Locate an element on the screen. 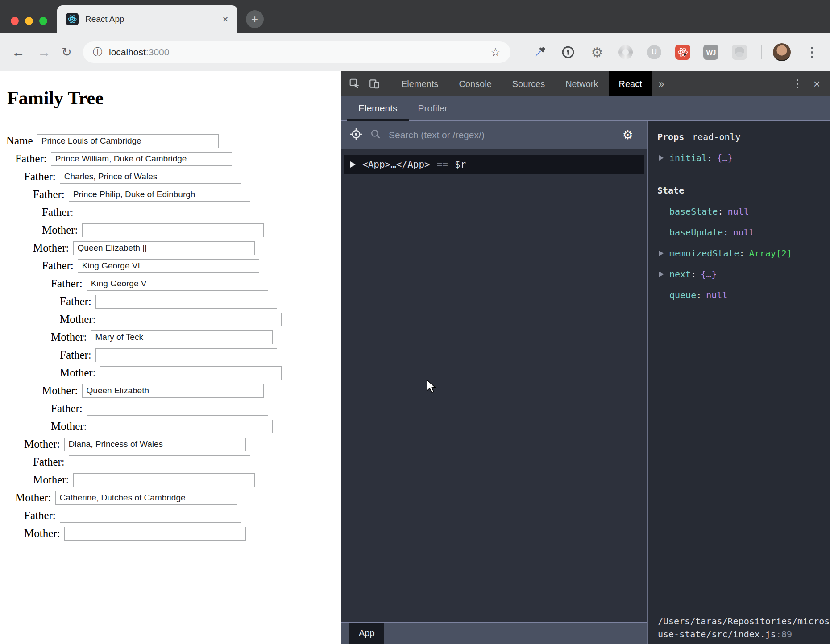 The width and height of the screenshot is (830, 644). site-info-icon: ⓘ is located at coordinates (98, 52).